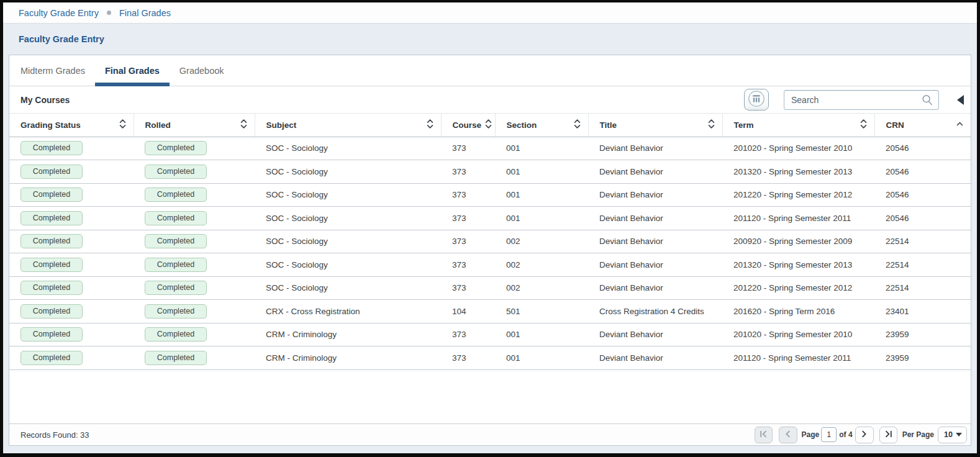  Describe the element at coordinates (51, 125) in the screenshot. I see `column-label: Grading Status` at that location.